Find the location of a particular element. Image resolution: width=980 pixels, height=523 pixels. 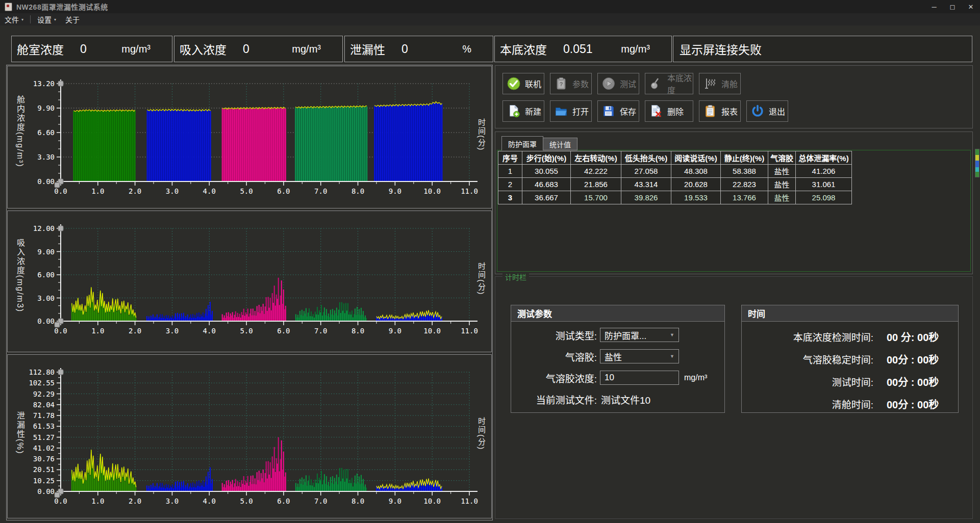

toolbar-button-clipboard-question: ?参数 is located at coordinates (571, 84).